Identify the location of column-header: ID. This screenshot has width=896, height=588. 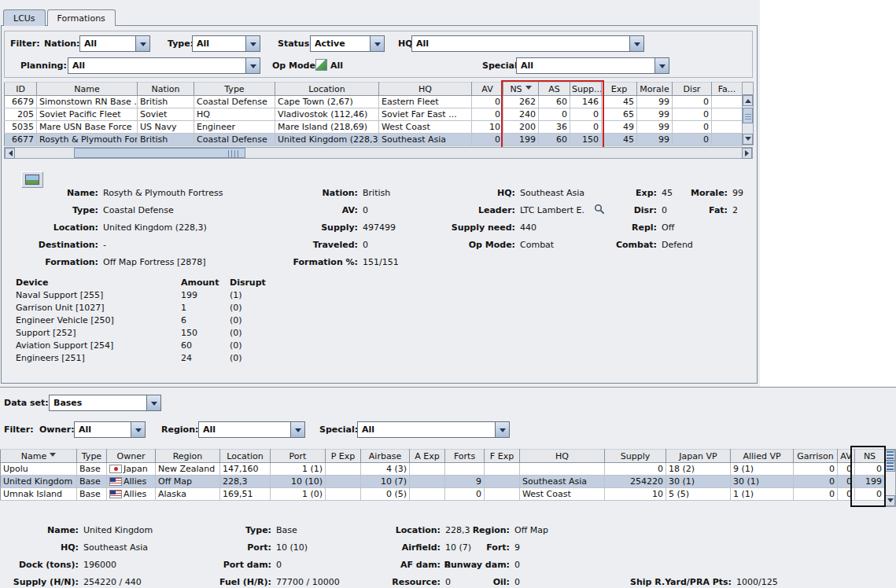
(20, 90).